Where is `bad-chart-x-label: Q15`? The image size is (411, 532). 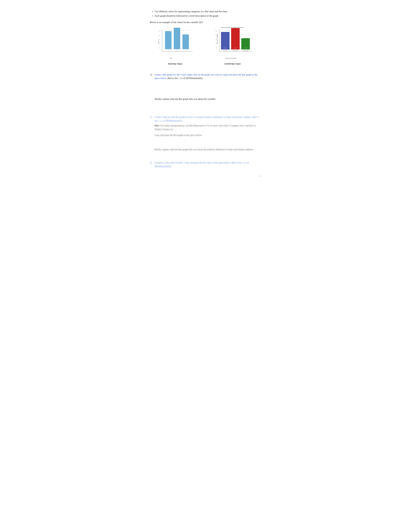
bad-chart-x-label: Q15 is located at coordinates (171, 58).